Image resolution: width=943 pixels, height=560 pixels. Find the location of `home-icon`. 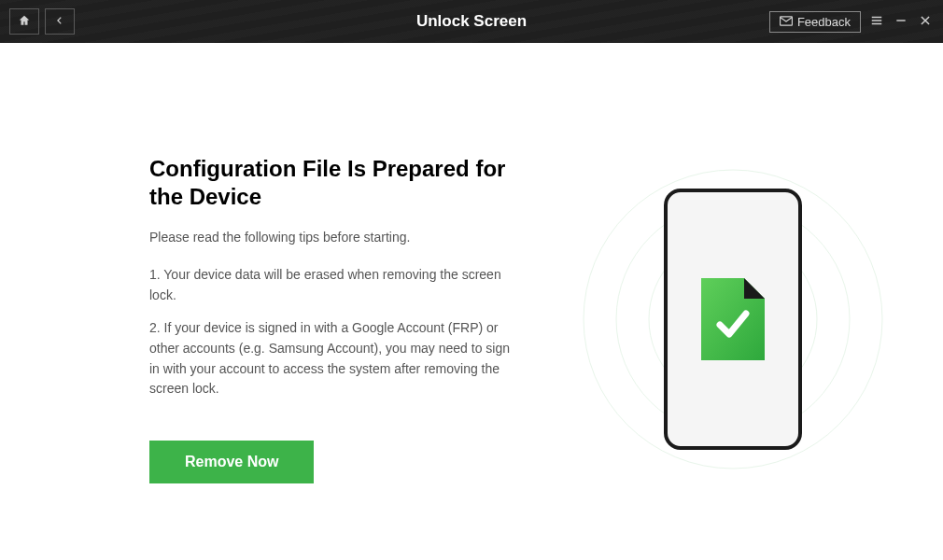

home-icon is located at coordinates (24, 22).